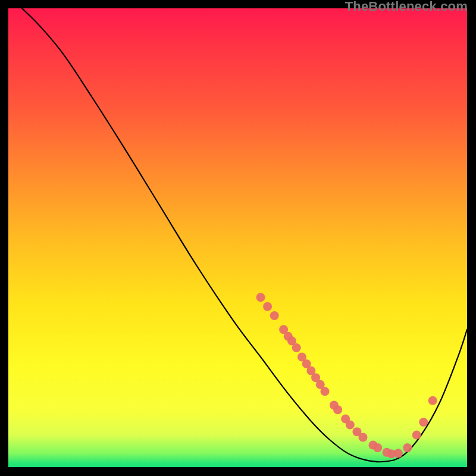  Describe the element at coordinates (406, 7) in the screenshot. I see `watermark-text: TheBottleneck.com` at that location.